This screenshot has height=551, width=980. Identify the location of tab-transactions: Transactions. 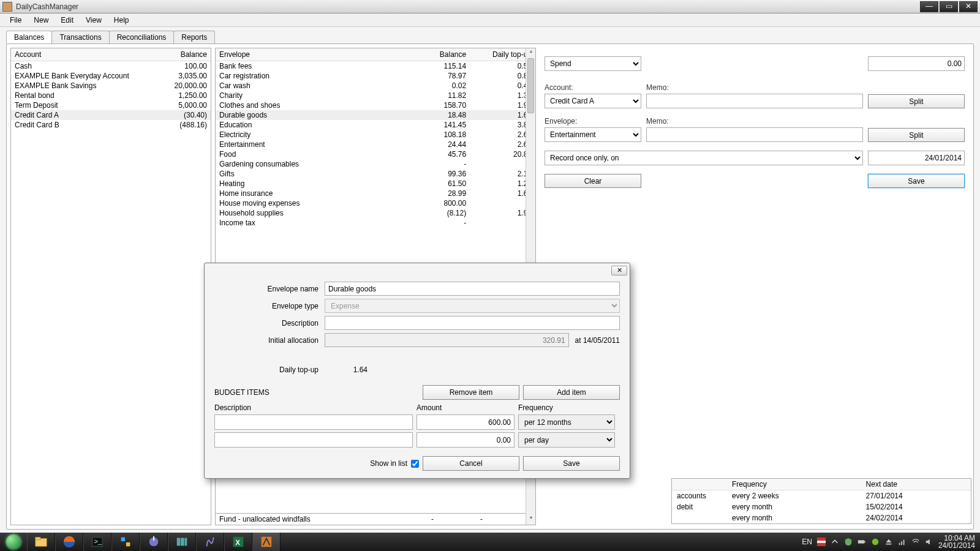
(80, 37).